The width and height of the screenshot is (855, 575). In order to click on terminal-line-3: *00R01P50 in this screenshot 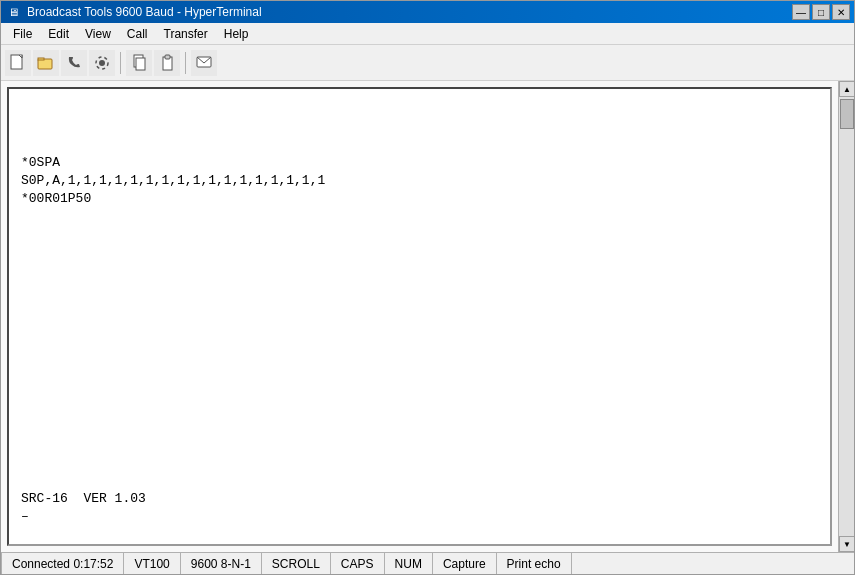, I will do `click(420, 199)`.